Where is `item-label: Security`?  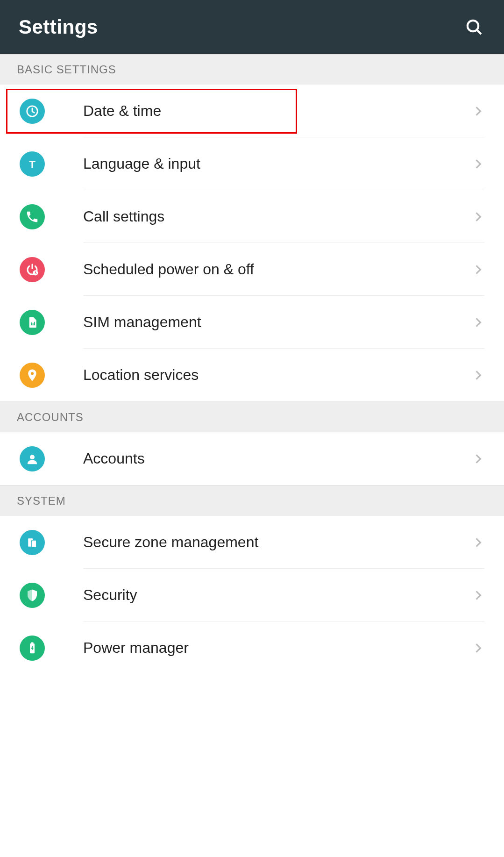
item-label: Security is located at coordinates (110, 595).